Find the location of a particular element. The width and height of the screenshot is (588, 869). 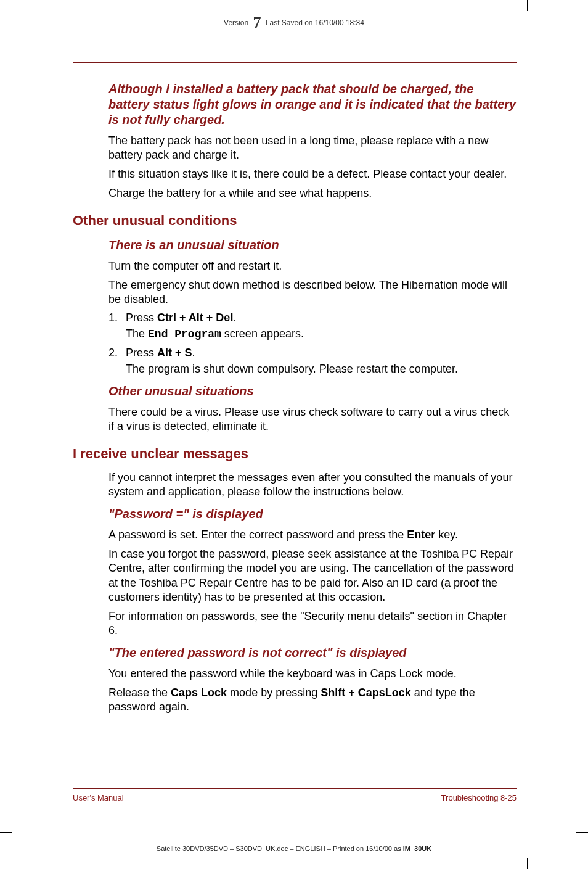

heading-unclear-messages: I receive unclear messages is located at coordinates (295, 454).